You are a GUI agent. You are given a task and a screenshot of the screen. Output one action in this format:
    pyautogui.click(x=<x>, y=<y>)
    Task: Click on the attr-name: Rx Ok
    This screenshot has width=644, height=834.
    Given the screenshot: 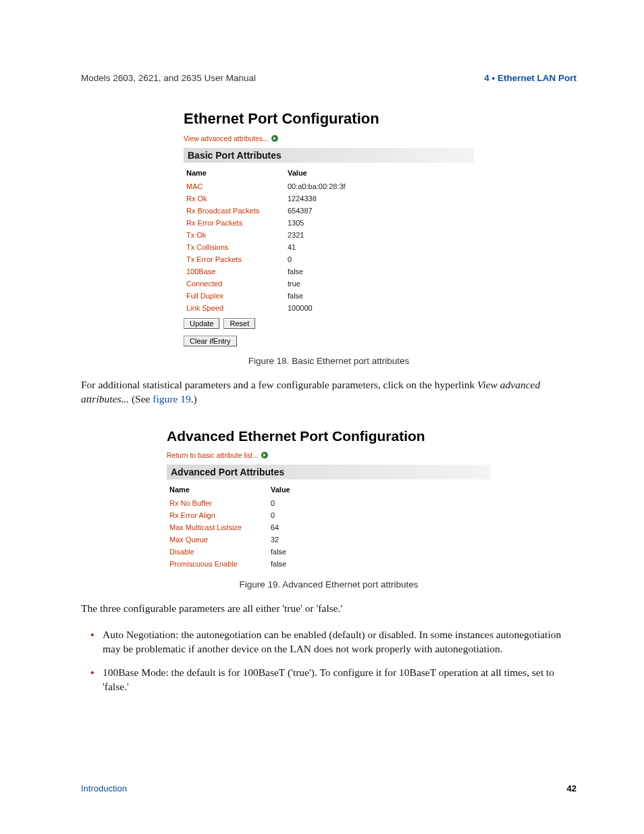 What is the action you would take?
    pyautogui.click(x=234, y=199)
    